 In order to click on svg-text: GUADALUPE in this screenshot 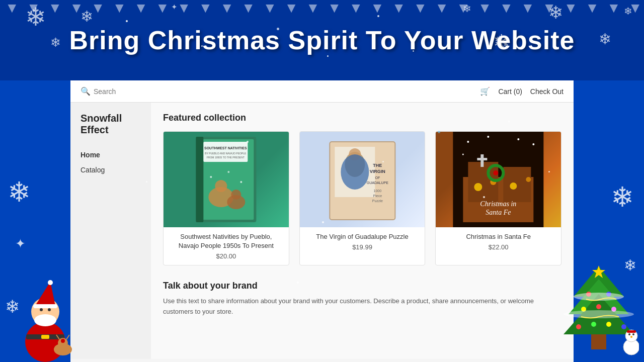, I will do `click(377, 183)`.